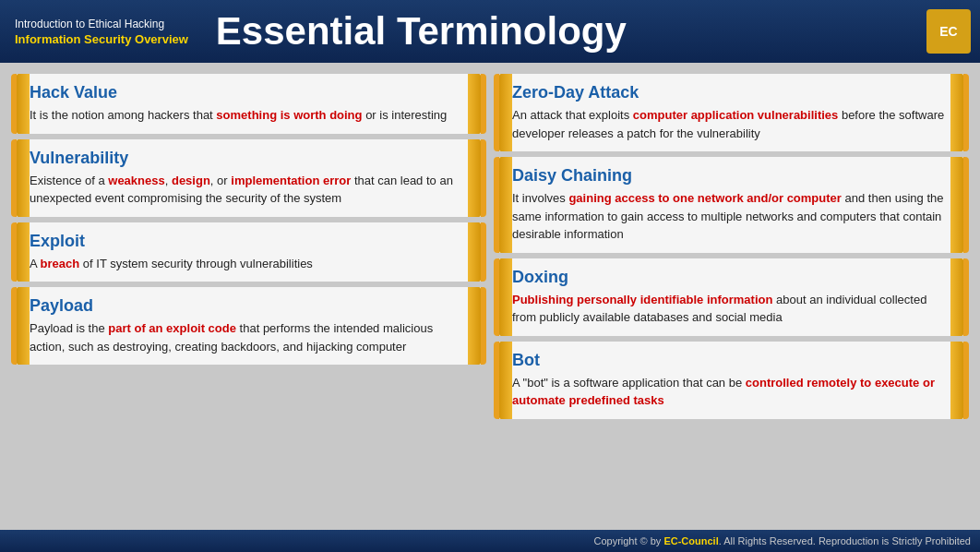 The width and height of the screenshot is (980, 552). Describe the element at coordinates (61, 264) in the screenshot. I see `exploit-highlight: breach` at that location.